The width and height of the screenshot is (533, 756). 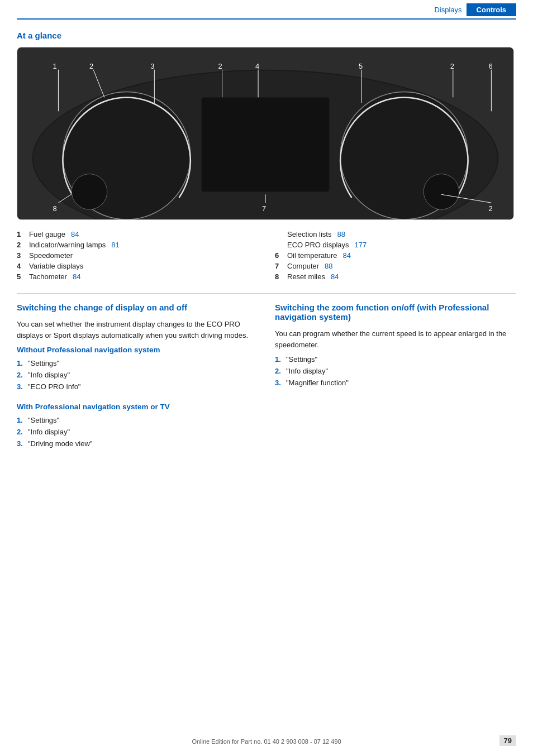 What do you see at coordinates (137, 375) in the screenshot?
I see `without-nav-list: 1. "Settings" 2. "Info display" 3. "ECO …` at bounding box center [137, 375].